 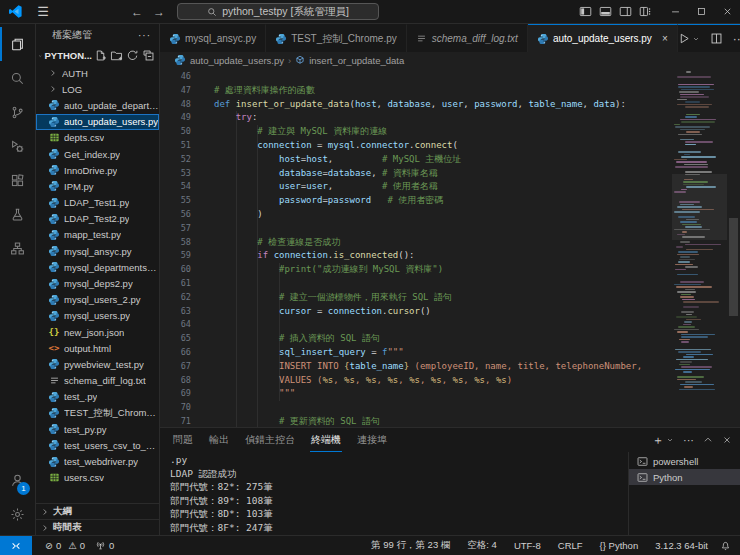 I want to click on file-row: schema_diff_log.txt, so click(x=98, y=381).